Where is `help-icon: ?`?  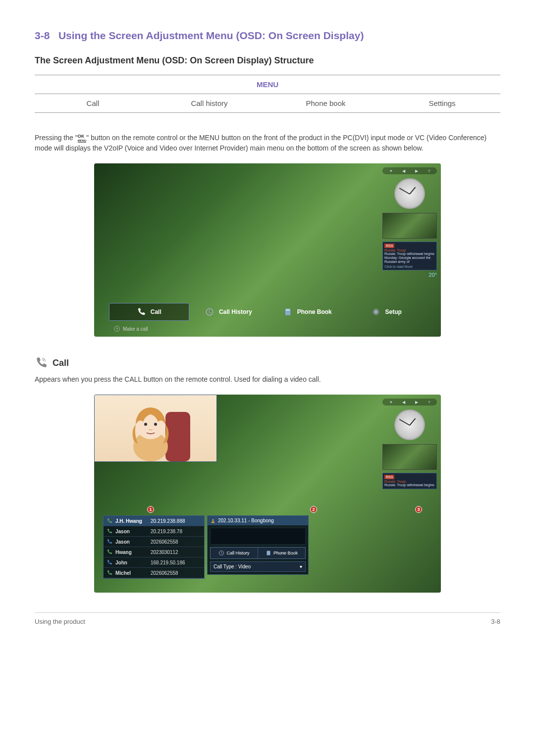 help-icon: ? is located at coordinates (117, 329).